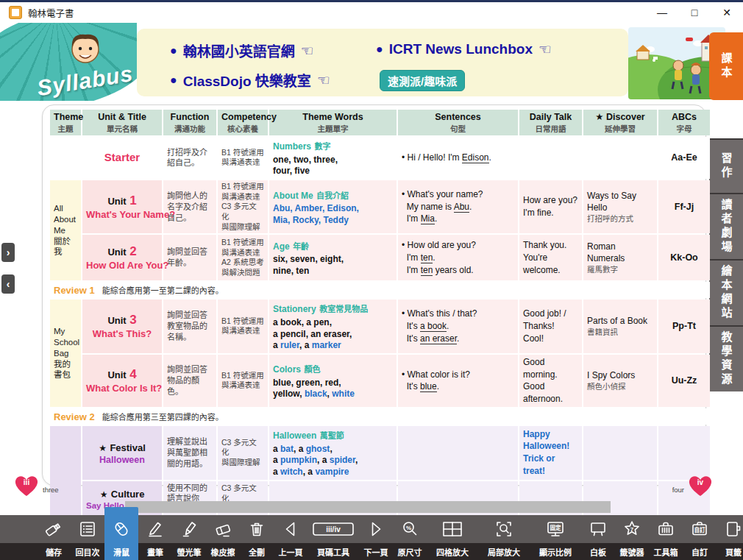 The image size is (743, 560). Describe the element at coordinates (463, 49) in the screenshot. I see `link-icrt-news-lunchbox: ●ICRT News Lunchbox☜` at that location.